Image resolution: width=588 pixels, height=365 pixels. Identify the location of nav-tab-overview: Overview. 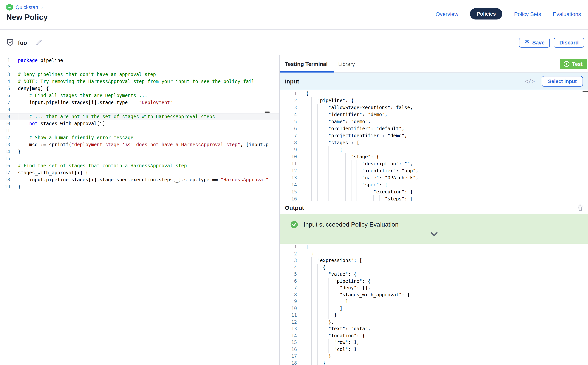
(447, 14).